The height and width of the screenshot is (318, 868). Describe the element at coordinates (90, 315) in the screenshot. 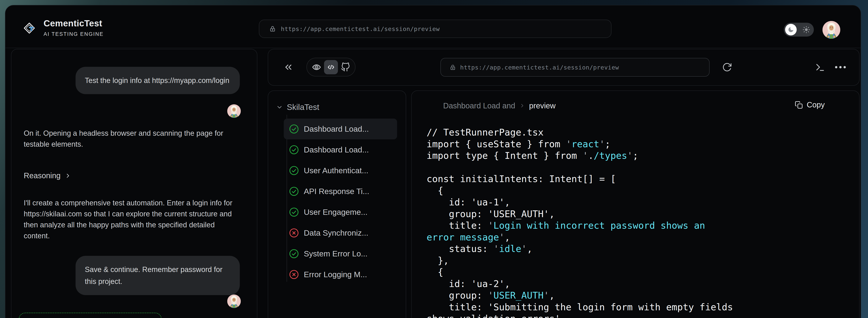

I see `chat-input-box` at that location.